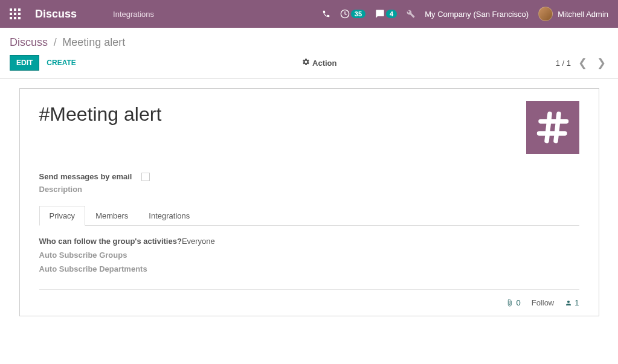 The width and height of the screenshot is (618, 364). What do you see at coordinates (134, 14) in the screenshot?
I see `menu-integrations: Integrations` at bounding box center [134, 14].